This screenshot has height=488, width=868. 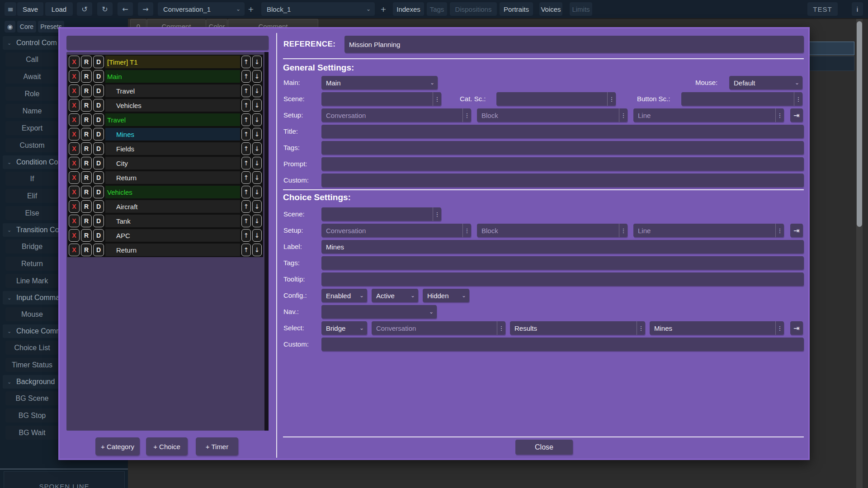 What do you see at coordinates (32, 314) in the screenshot?
I see `sidebar-item-mouse: Mouse` at bounding box center [32, 314].